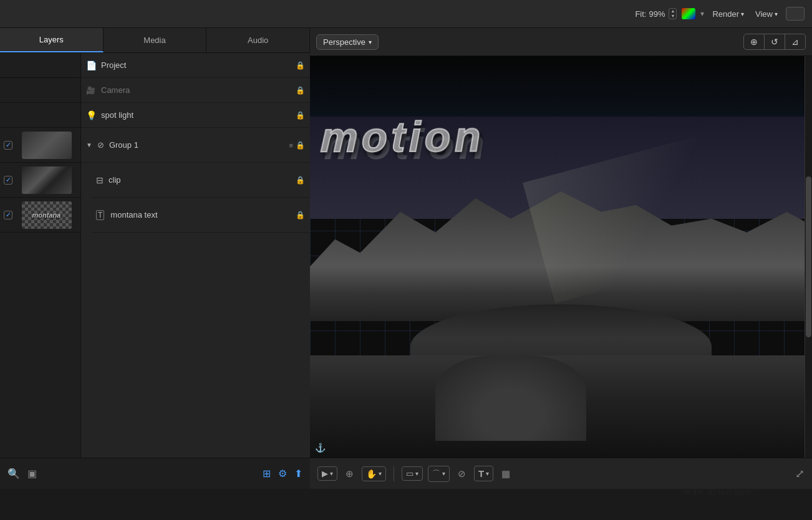 This screenshot has height=520, width=812. I want to click on canvas-scrollbar-thumb, so click(808, 257).